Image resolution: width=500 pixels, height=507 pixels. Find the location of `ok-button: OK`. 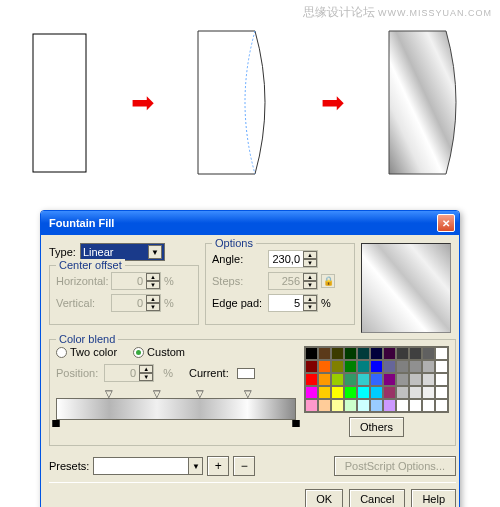

ok-button: OK is located at coordinates (324, 498).